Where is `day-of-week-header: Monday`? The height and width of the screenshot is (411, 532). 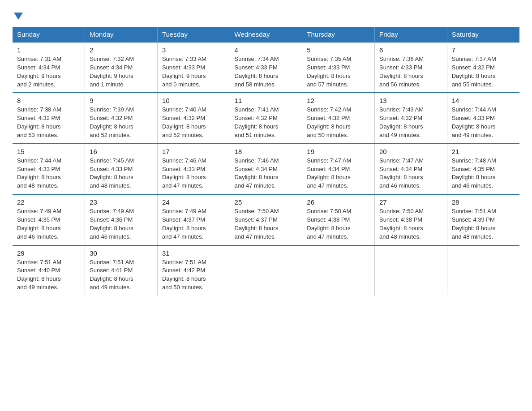 day-of-week-header: Monday is located at coordinates (121, 34).